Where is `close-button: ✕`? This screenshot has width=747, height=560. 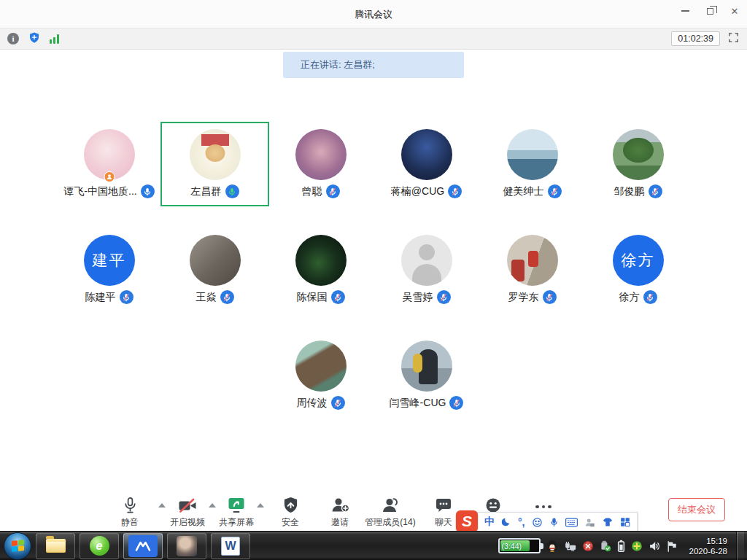
close-button: ✕ is located at coordinates (735, 11).